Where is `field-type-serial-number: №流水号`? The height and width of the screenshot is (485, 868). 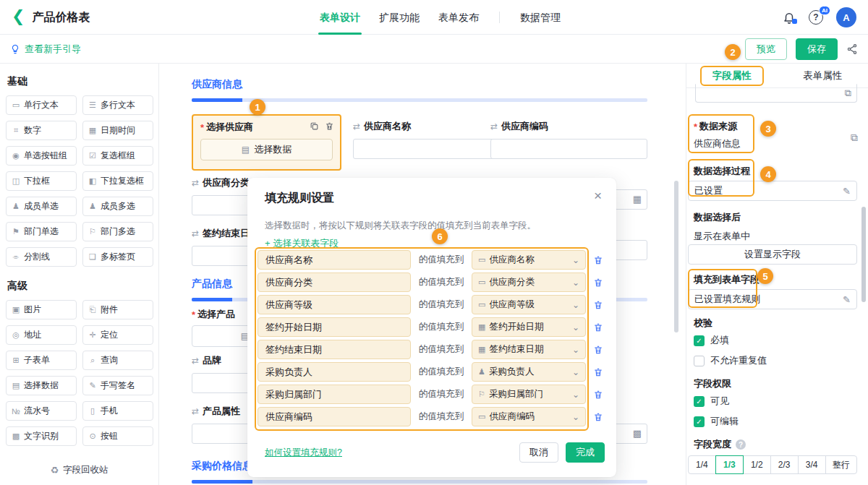
field-type-serial-number: №流水号 is located at coordinates (41, 411).